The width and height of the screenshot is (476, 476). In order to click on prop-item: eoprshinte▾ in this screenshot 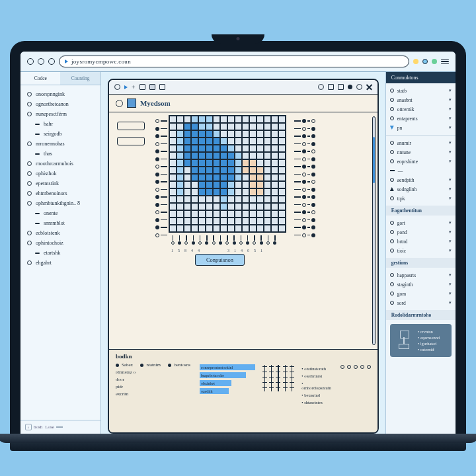, I will do `click(420, 161)`.